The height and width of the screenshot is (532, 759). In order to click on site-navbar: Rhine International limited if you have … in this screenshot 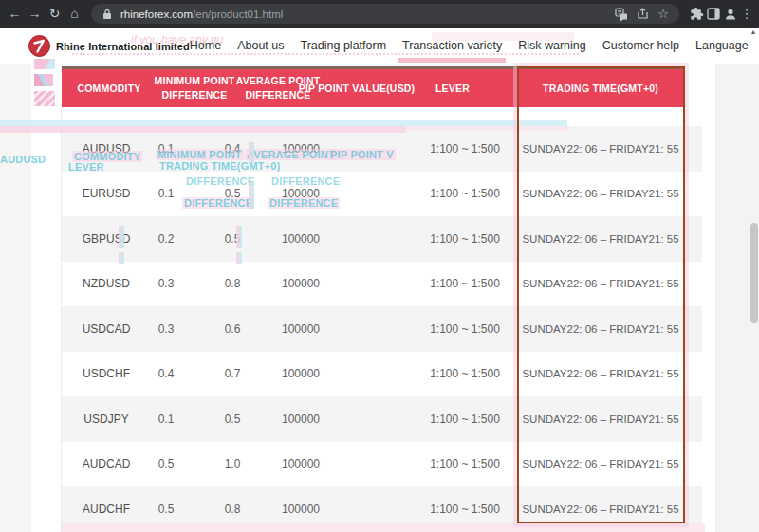, I will do `click(380, 46)`.